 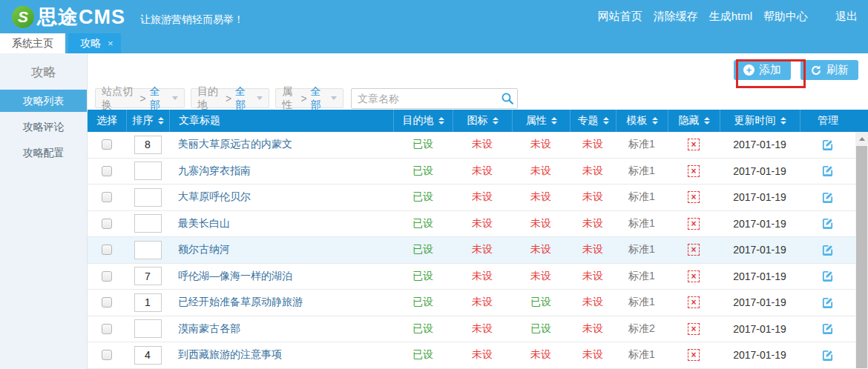 I want to click on sidebar-item-gonglue-comments: 攻略评论, so click(x=43, y=127).